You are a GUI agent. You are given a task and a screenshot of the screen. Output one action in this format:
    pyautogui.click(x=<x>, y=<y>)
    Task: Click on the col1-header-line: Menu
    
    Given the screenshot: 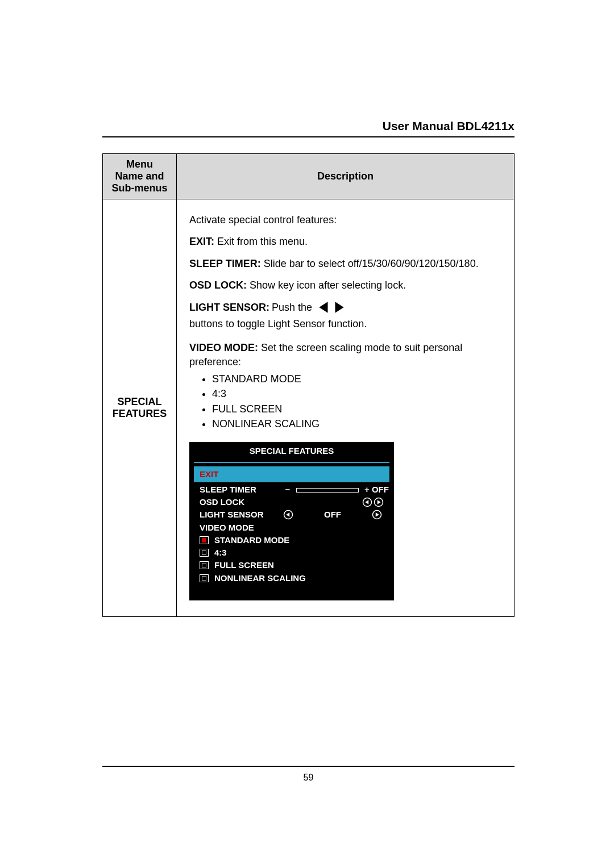 What is the action you would take?
    pyautogui.click(x=140, y=165)
    